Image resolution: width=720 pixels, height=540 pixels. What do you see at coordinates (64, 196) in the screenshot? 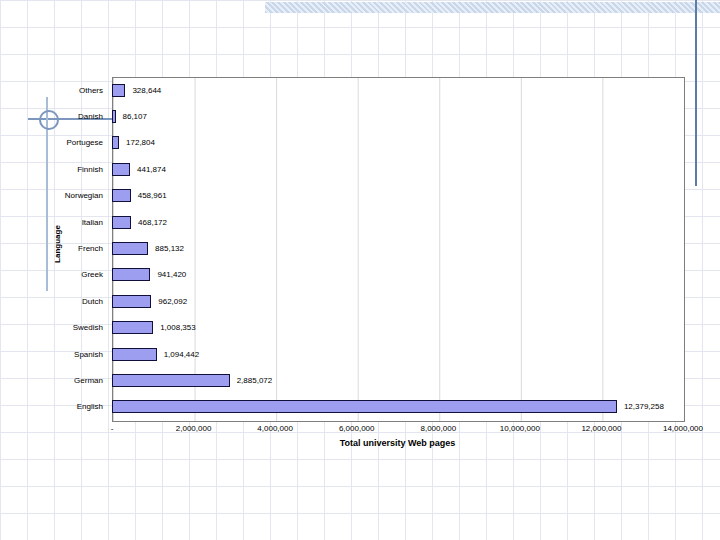
I see `category-label: Norwegian` at bounding box center [64, 196].